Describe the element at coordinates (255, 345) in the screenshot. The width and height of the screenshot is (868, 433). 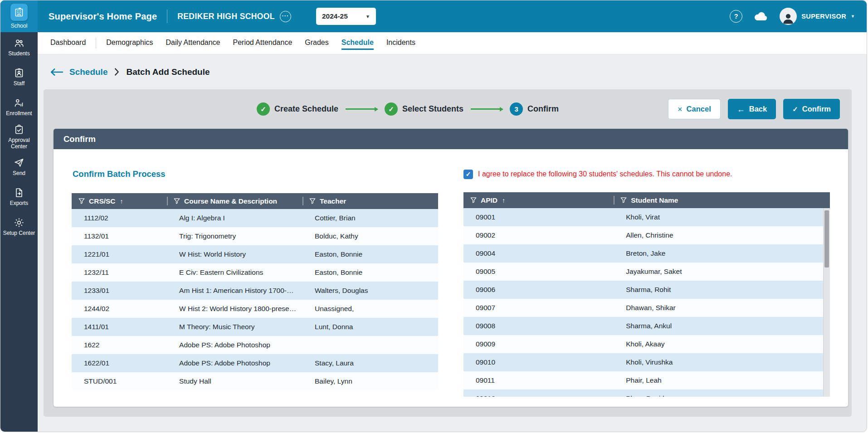
I see `table-row: 1622Adobe PS: Adobe Photoshop` at that location.